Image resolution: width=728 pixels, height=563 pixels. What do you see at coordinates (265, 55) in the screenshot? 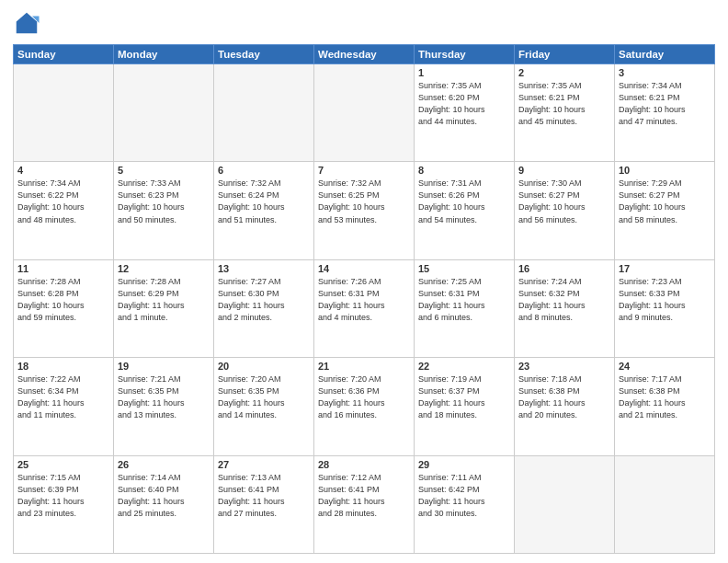
I see `weekday-header: Tuesday` at bounding box center [265, 55].